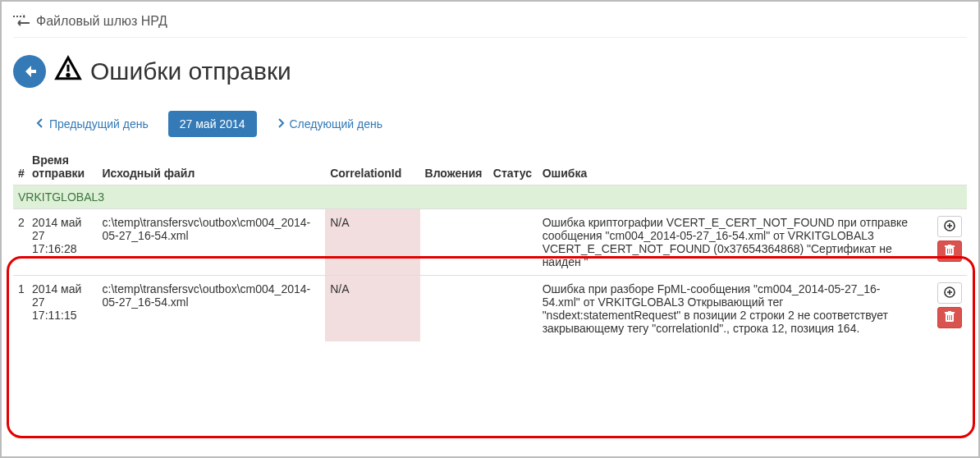  I want to click on page-title: Ошибки отправки, so click(172, 71).